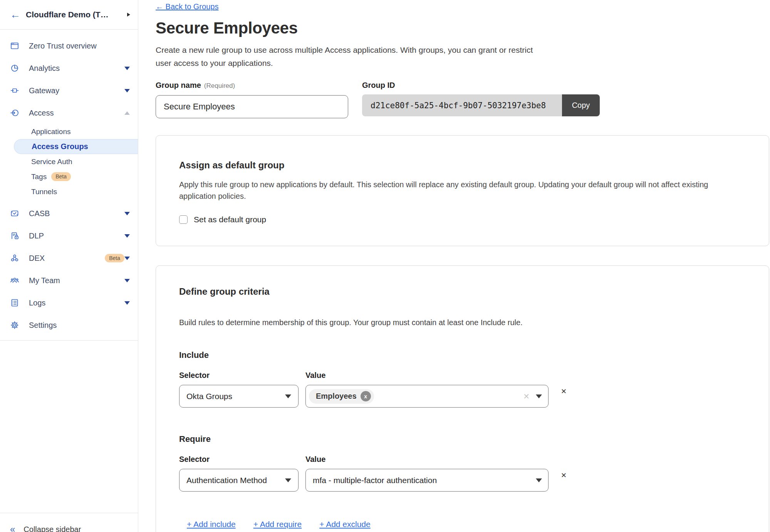 The image size is (770, 532). What do you see at coordinates (345, 524) in the screenshot?
I see `add-exclude-link: + Add exclude` at bounding box center [345, 524].